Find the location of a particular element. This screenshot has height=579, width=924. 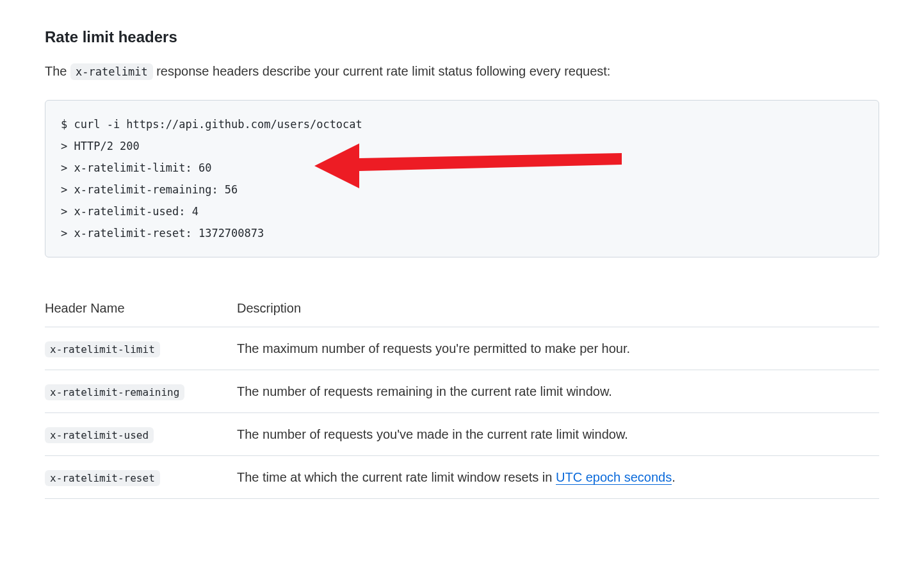

header-name-code: x-ratelimit-used is located at coordinates (99, 436).